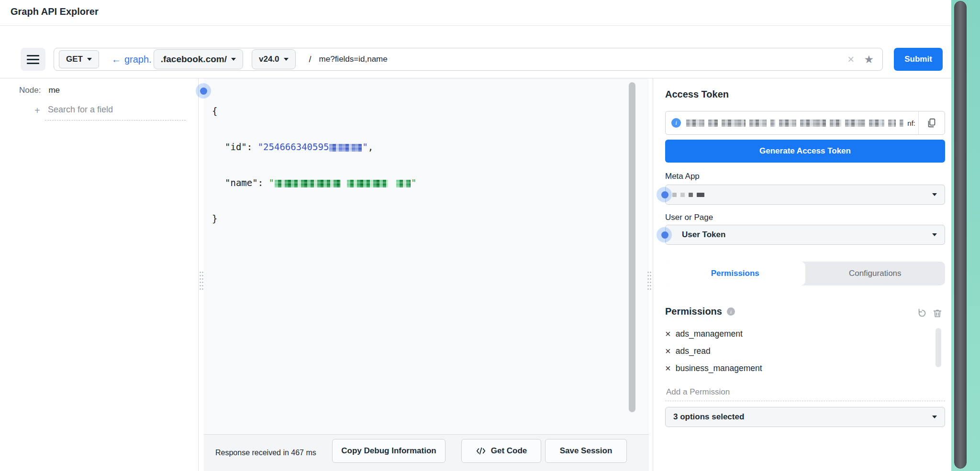  What do you see at coordinates (33, 59) in the screenshot?
I see `menu-button` at bounding box center [33, 59].